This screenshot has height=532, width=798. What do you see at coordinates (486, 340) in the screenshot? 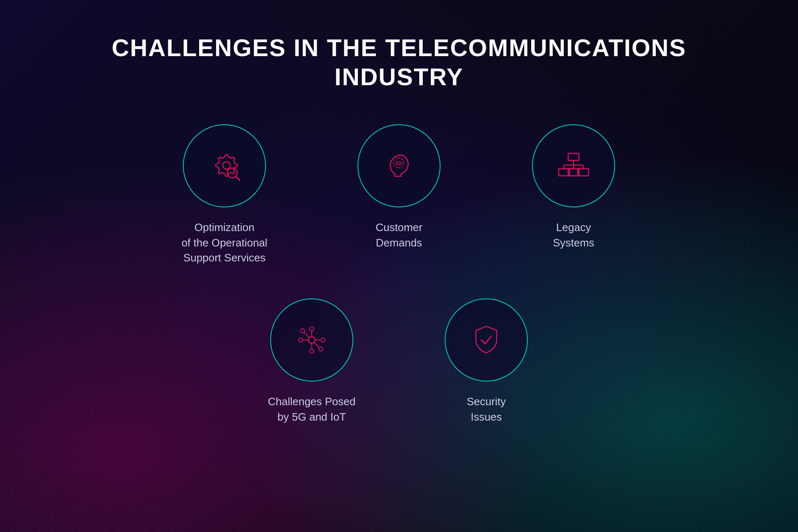
I see `shield-check-icon` at bounding box center [486, 340].